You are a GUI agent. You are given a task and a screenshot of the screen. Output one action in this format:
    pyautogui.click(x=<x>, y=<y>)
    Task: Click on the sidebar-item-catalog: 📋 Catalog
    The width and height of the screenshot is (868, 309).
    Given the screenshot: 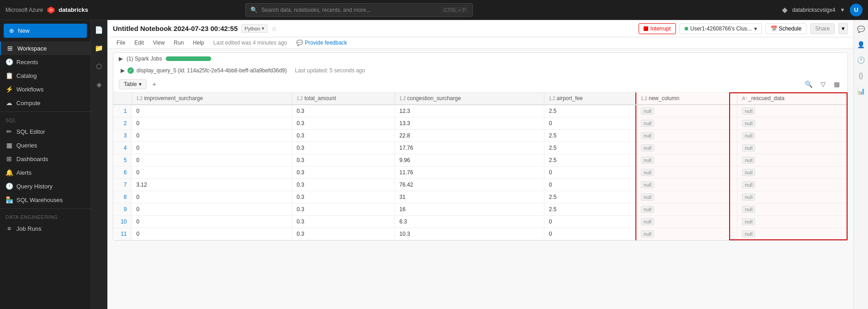 What is the action you would take?
    pyautogui.click(x=46, y=76)
    